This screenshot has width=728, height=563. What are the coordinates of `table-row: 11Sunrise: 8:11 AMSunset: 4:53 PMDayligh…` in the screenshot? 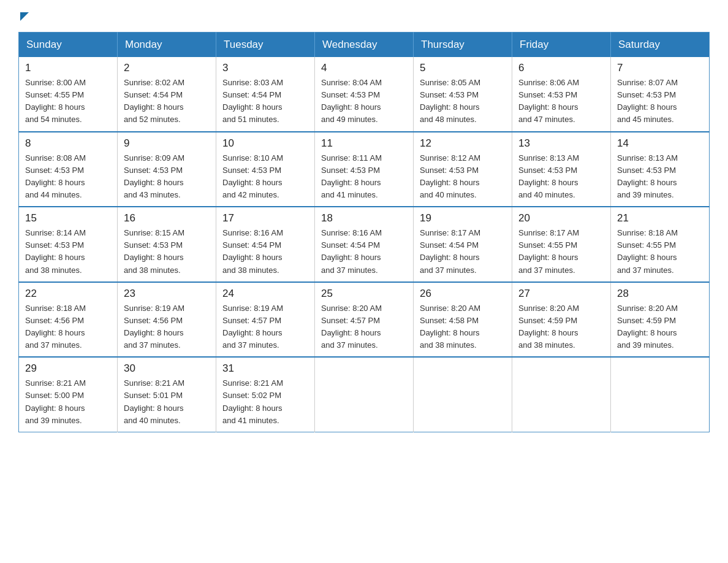 It's located at (364, 169).